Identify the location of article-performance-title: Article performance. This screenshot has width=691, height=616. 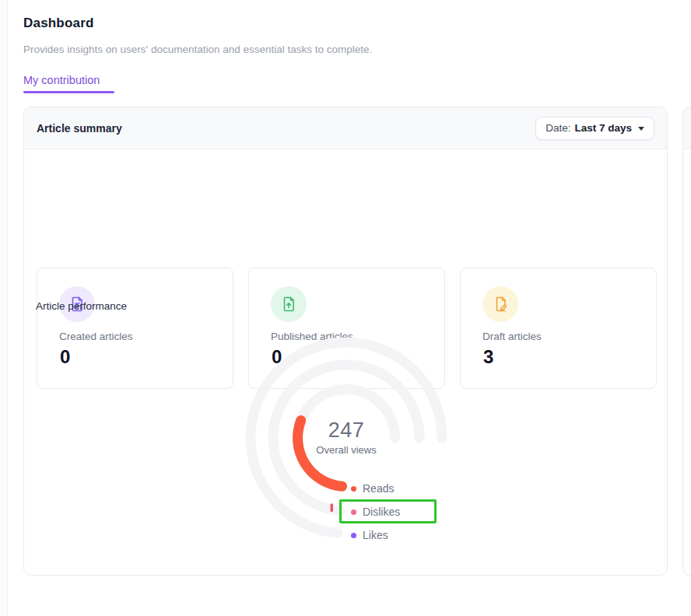
(81, 306).